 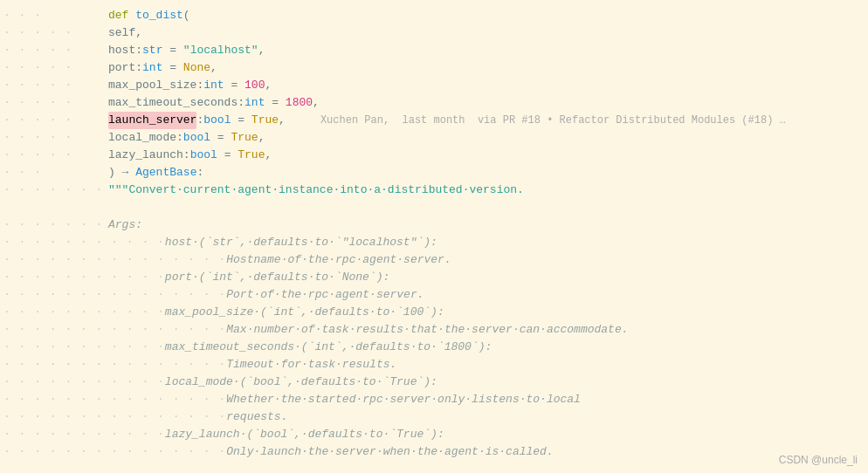 What do you see at coordinates (325, 295) in the screenshot?
I see `code-token: Port·of·the·rpc·agent·server.` at bounding box center [325, 295].